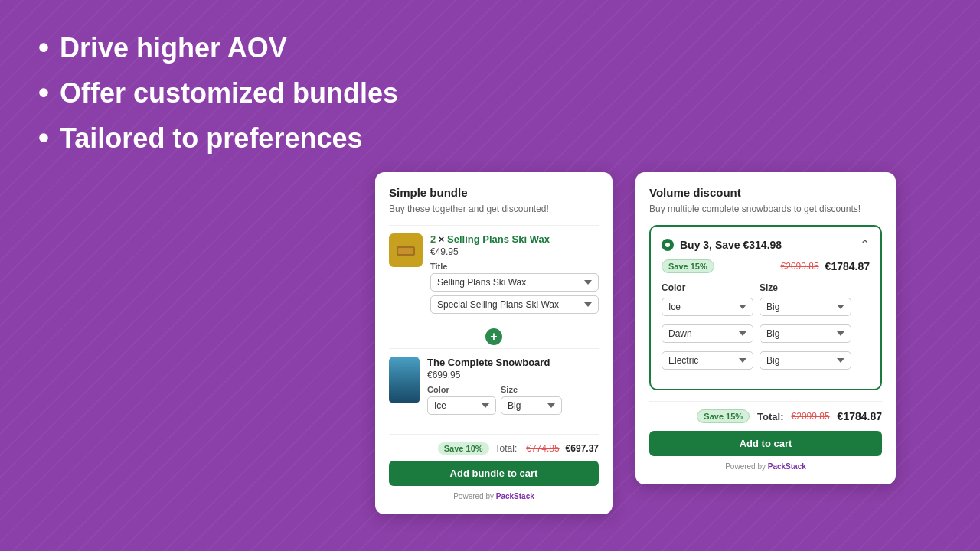 Image resolution: width=980 pixels, height=551 pixels. Describe the element at coordinates (766, 245) in the screenshot. I see `volume-option-header: Buy 3, Save €314.98 ⌃` at that location.